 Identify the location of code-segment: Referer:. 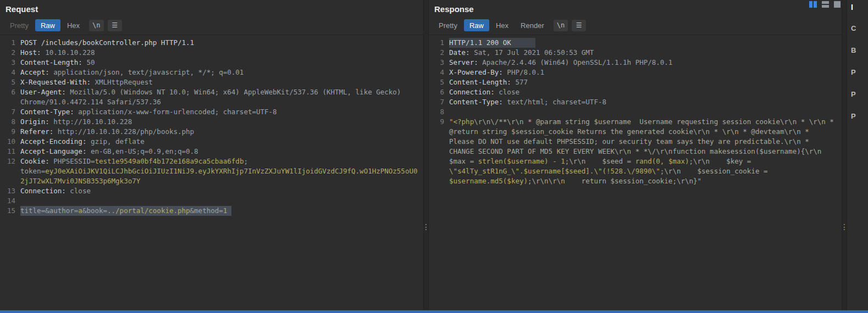
(39, 132).